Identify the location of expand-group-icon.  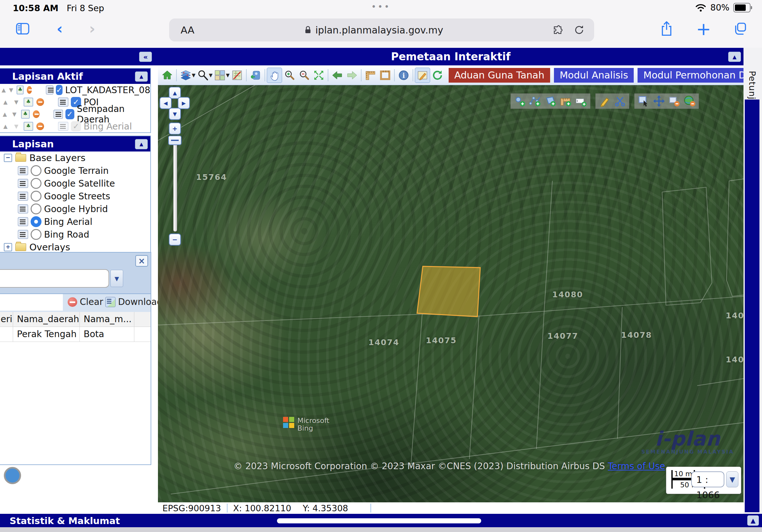
(8, 247).